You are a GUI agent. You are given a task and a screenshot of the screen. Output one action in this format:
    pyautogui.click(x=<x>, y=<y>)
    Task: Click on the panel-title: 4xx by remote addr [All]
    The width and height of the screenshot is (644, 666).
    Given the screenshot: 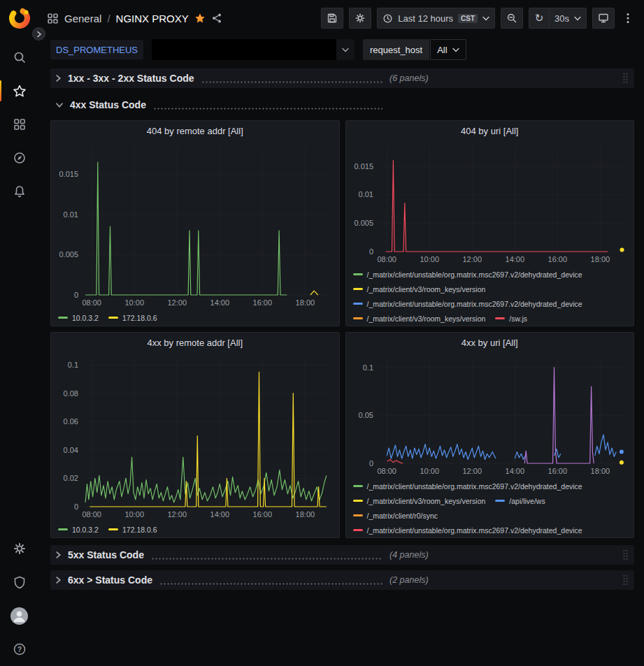 What is the action you would take?
    pyautogui.click(x=195, y=342)
    